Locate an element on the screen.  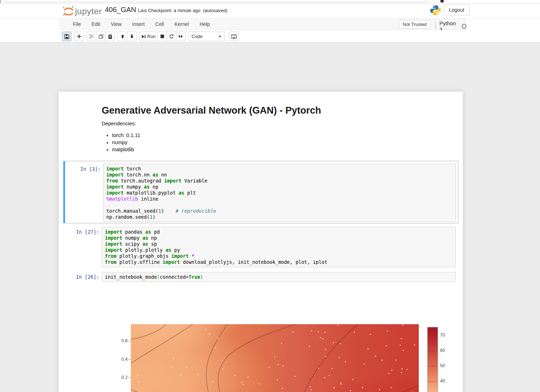
jupyter-logo-icon is located at coordinates (69, 11).